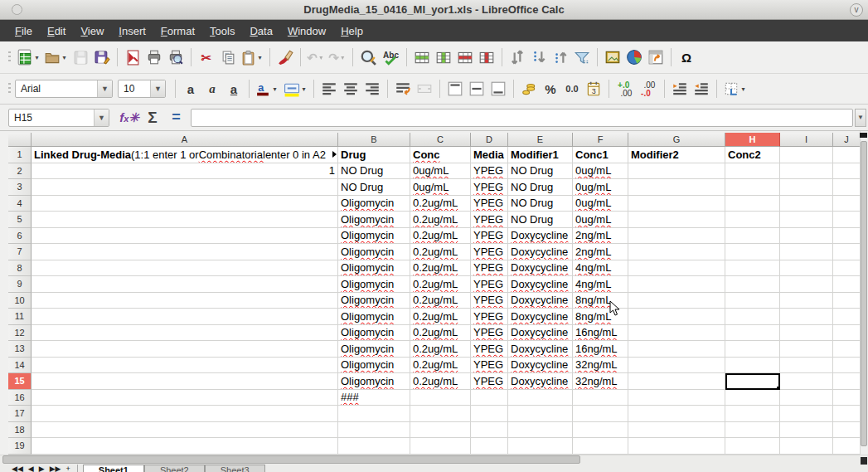 The height and width of the screenshot is (472, 868). Describe the element at coordinates (489, 382) in the screenshot. I see `cell-D15: YPEG` at that location.